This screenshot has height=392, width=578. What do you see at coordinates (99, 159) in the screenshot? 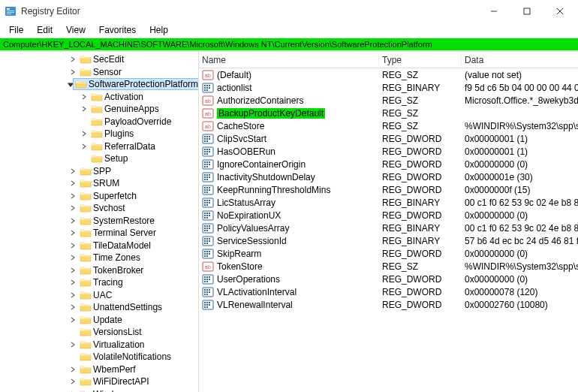
I see `tree-node: Setup` at bounding box center [99, 159].